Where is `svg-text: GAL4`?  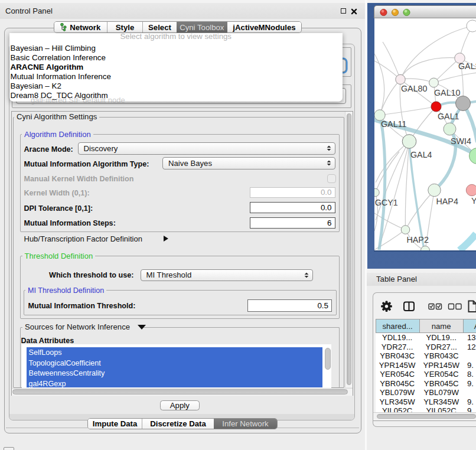
svg-text: GAL4 is located at coordinates (422, 155).